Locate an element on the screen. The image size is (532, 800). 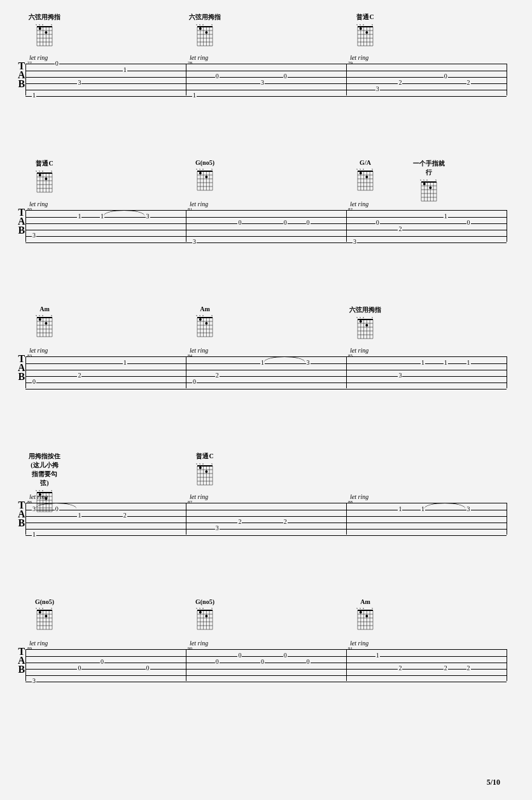
chord-diagram: G/Axxox is located at coordinates (365, 176).